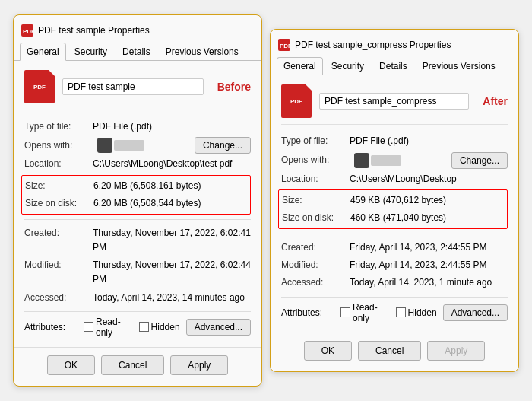 This screenshot has height=401, width=532. Describe the element at coordinates (394, 47) in the screenshot. I see `title-bar-after: PDF PDF test sample_compress Properties` at that location.